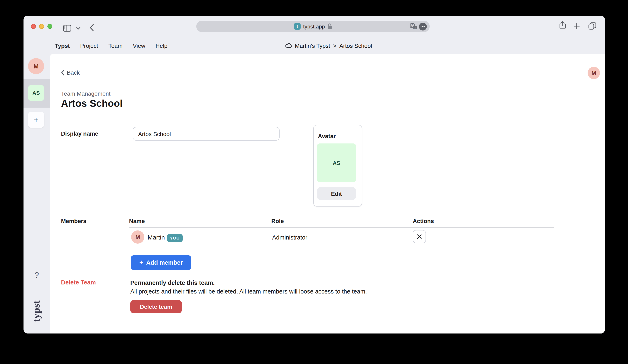 The height and width of the screenshot is (364, 628). I want to click on close-window-button, so click(33, 26).